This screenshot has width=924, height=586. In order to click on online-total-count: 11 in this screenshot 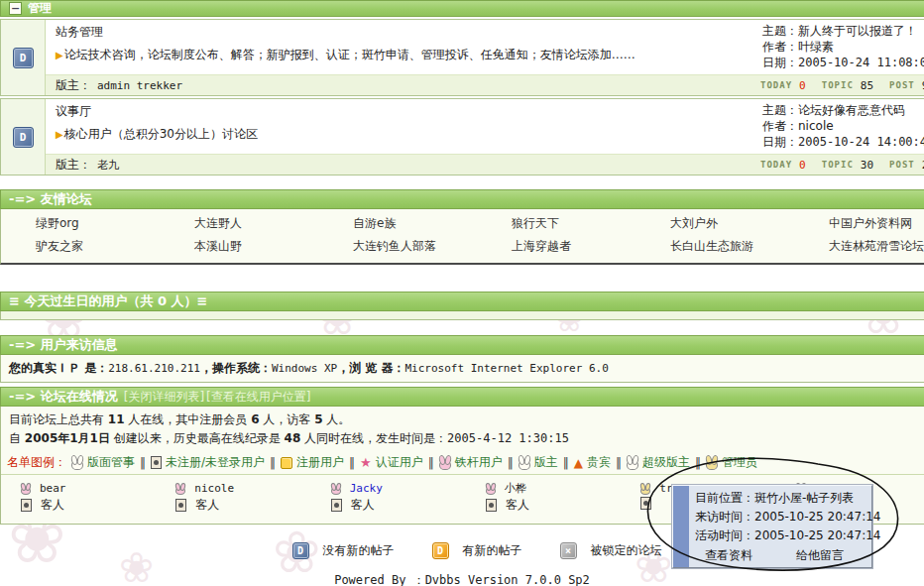, I will do `click(117, 419)`.